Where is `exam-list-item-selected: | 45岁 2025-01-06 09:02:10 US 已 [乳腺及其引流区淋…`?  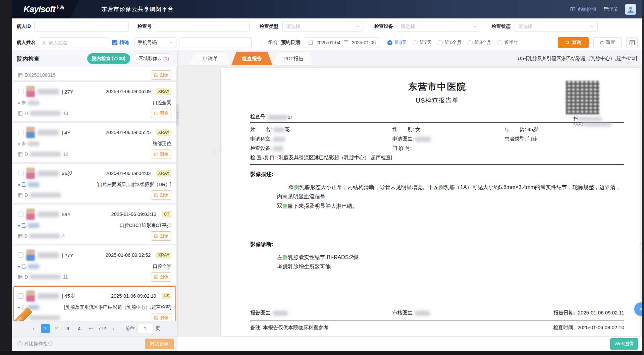 exam-list-item-selected: | 45岁 2025-01-06 09:02:10 US 已 [乳腺及其引流区淋… is located at coordinates (95, 304).